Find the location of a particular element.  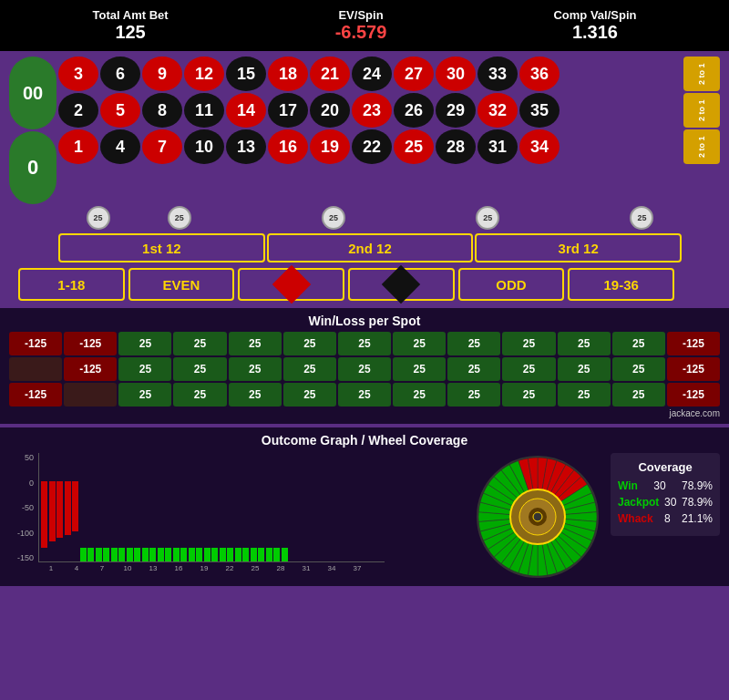

cell-13: 13 is located at coordinates (246, 147).